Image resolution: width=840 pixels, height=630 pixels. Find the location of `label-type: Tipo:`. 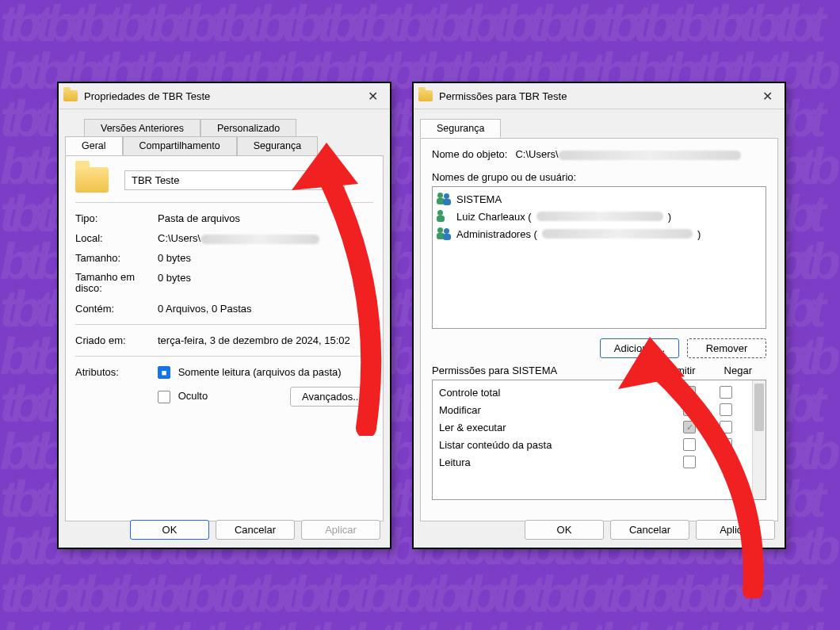

label-type: Tipo: is located at coordinates (113, 219).